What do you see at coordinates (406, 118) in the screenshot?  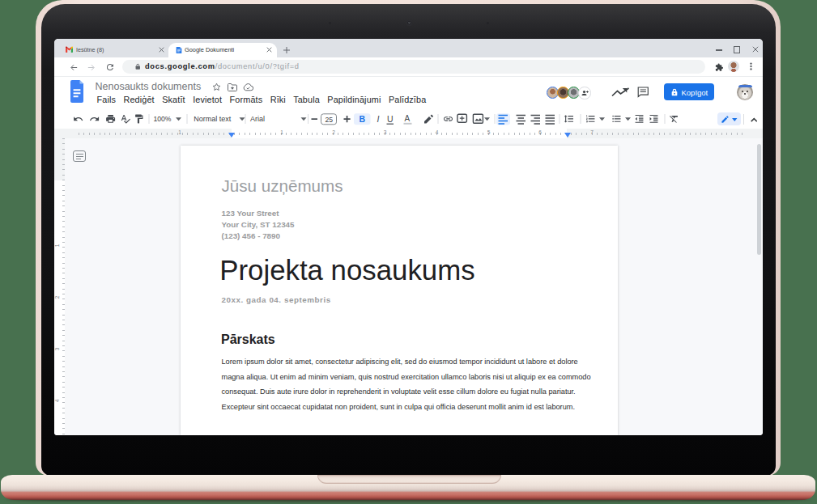 I see `svg-text: A` at bounding box center [406, 118].